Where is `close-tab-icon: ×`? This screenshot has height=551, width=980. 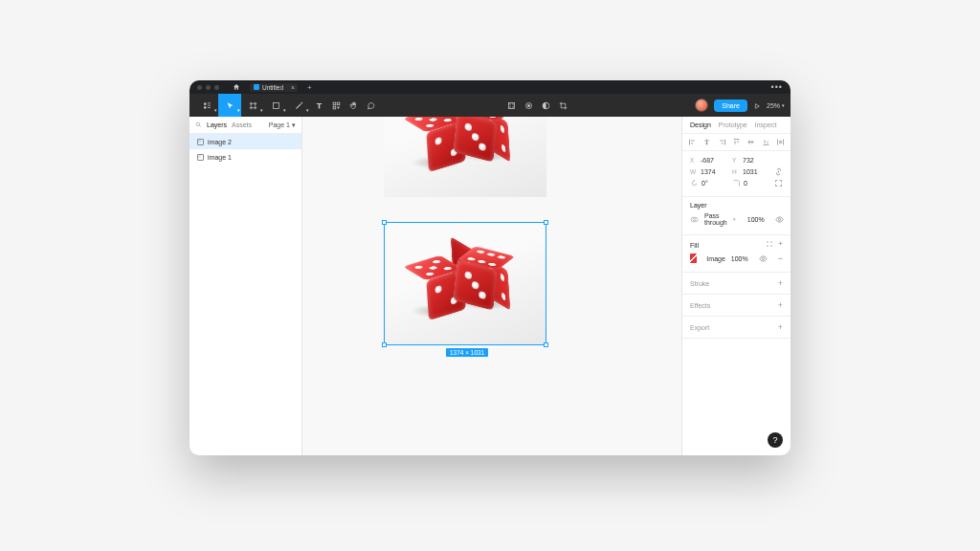 close-tab-icon: × is located at coordinates (293, 88).